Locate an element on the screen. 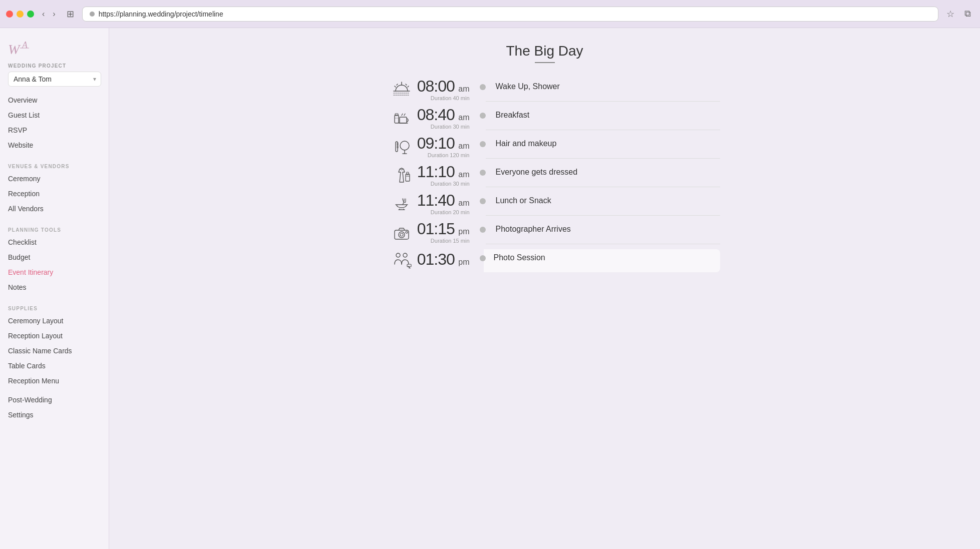  time-block-2: 09:10 am Duration 120 min is located at coordinates (444, 147).